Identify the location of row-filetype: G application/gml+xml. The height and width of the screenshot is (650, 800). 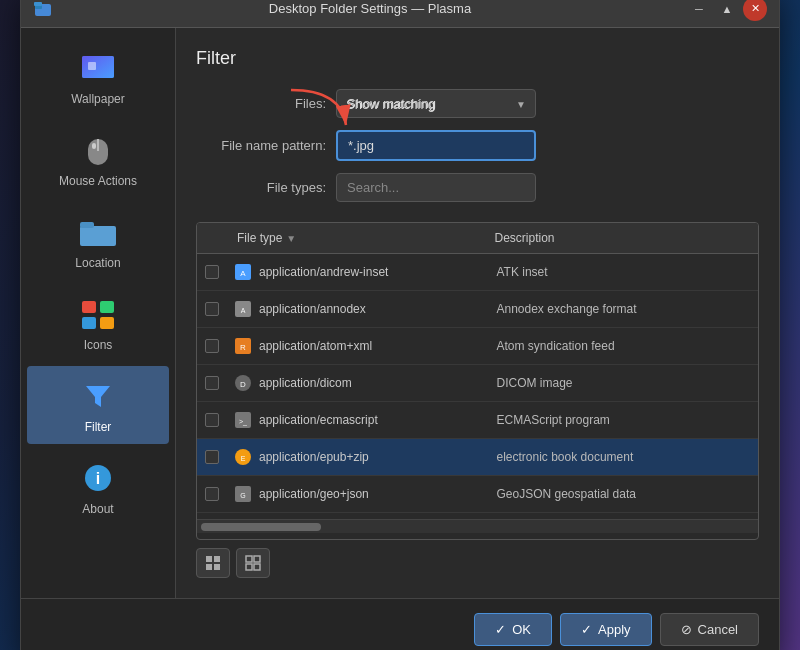
(357, 516).